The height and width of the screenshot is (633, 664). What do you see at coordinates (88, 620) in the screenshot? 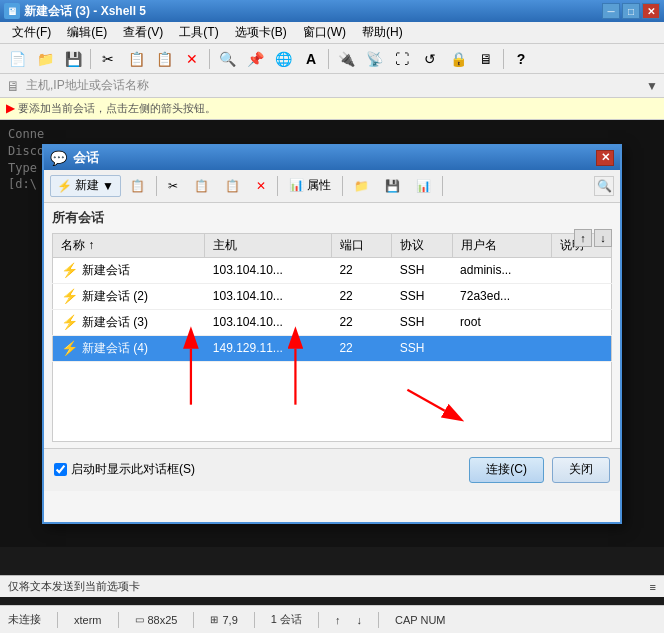
I see `status-terminal-type: xterm` at bounding box center [88, 620].